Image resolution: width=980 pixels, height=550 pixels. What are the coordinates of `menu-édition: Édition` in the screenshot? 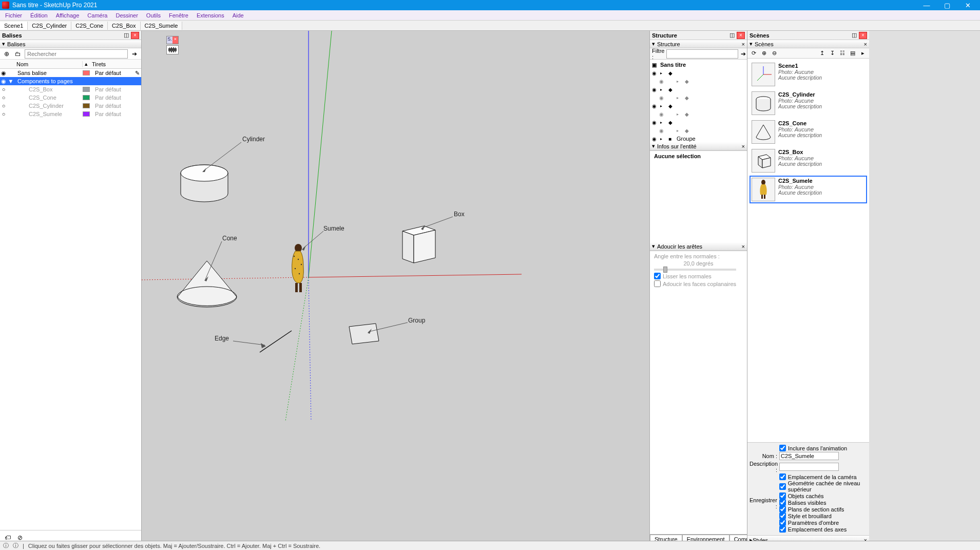 It's located at (39, 15).